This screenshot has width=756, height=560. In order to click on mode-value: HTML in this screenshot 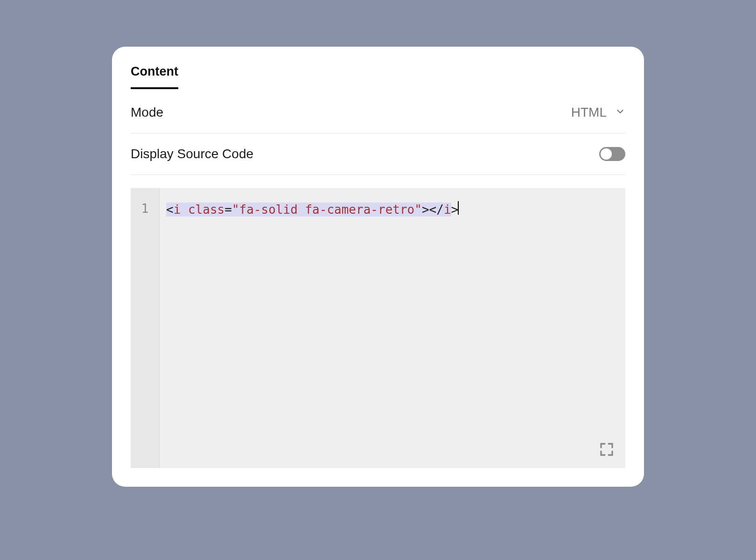, I will do `click(589, 112)`.